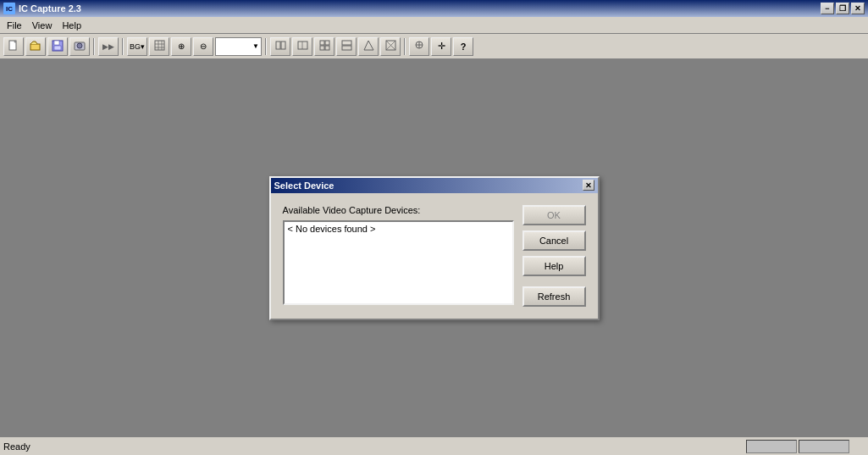  What do you see at coordinates (281, 46) in the screenshot?
I see `capture1-icon` at bounding box center [281, 46].